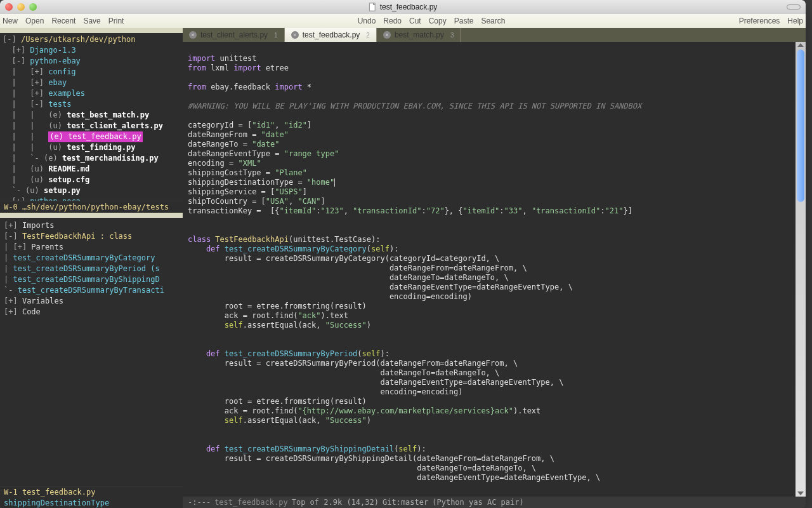  I want to click on outline-item: | test_createDSRSummaryByShippingD, so click(91, 279).